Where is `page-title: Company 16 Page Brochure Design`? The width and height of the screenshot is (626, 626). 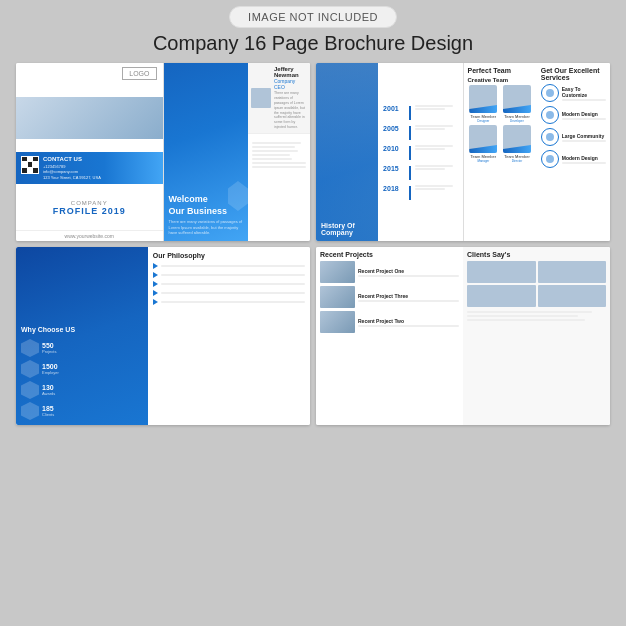
page-title: Company 16 Page Brochure Design is located at coordinates (313, 44).